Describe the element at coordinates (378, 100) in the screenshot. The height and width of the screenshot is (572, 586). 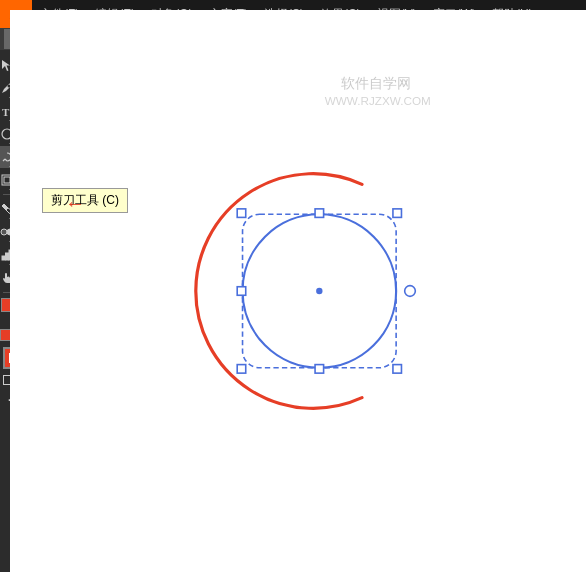
I see `svg-text: WWW.RJZXW.COM` at that location.